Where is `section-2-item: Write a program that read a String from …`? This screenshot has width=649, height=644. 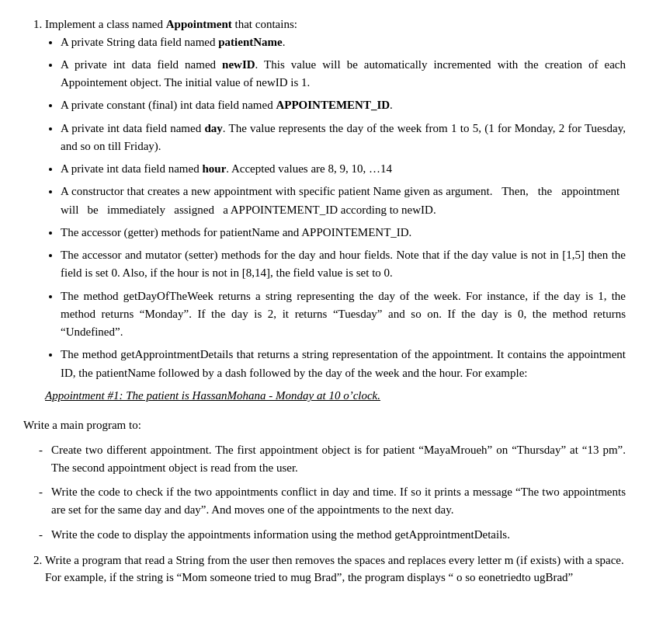 section-2-item: Write a program that read a String from … is located at coordinates (335, 569).